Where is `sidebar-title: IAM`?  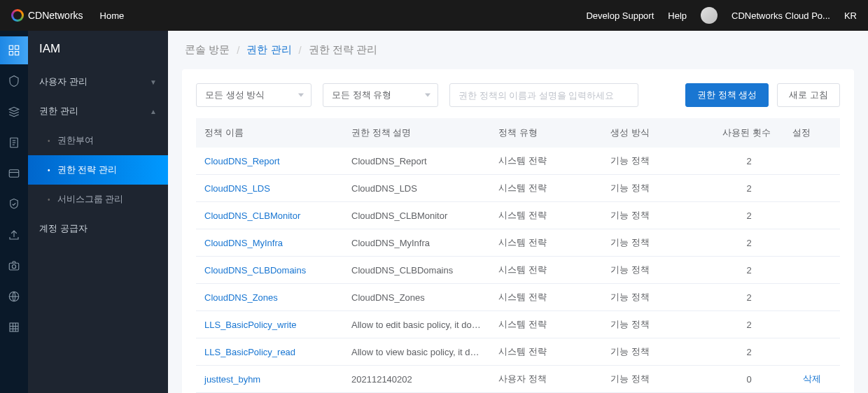
sidebar-title: IAM is located at coordinates (98, 55).